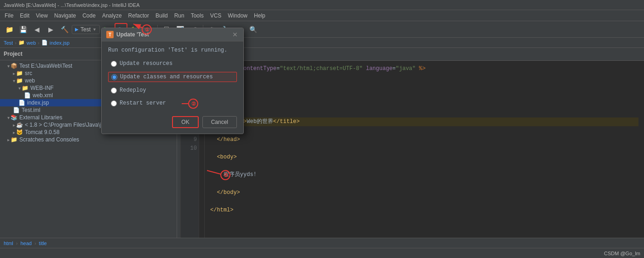 The width and height of the screenshot is (644, 258). Describe the element at coordinates (172, 77) in the screenshot. I see `radio-update-classes: Update classes and resources` at that location.